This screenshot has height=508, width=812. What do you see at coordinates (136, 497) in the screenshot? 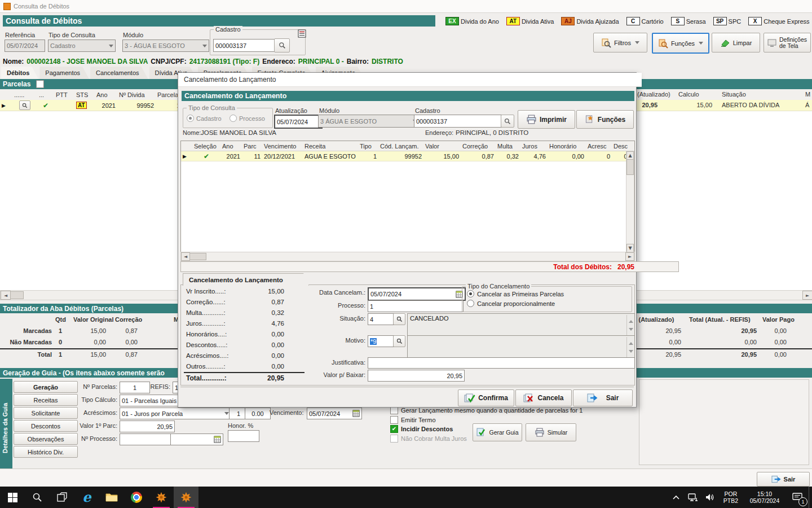
I see `chrome-button` at bounding box center [136, 497].